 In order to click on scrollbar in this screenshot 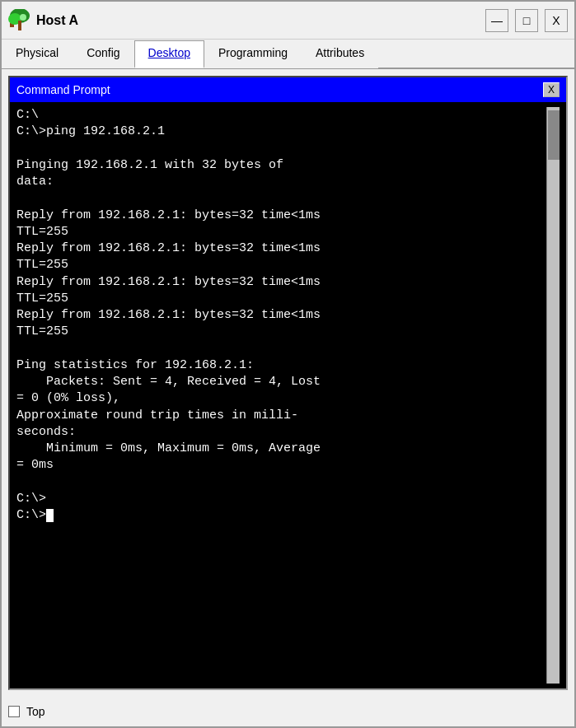, I will do `click(553, 395)`.